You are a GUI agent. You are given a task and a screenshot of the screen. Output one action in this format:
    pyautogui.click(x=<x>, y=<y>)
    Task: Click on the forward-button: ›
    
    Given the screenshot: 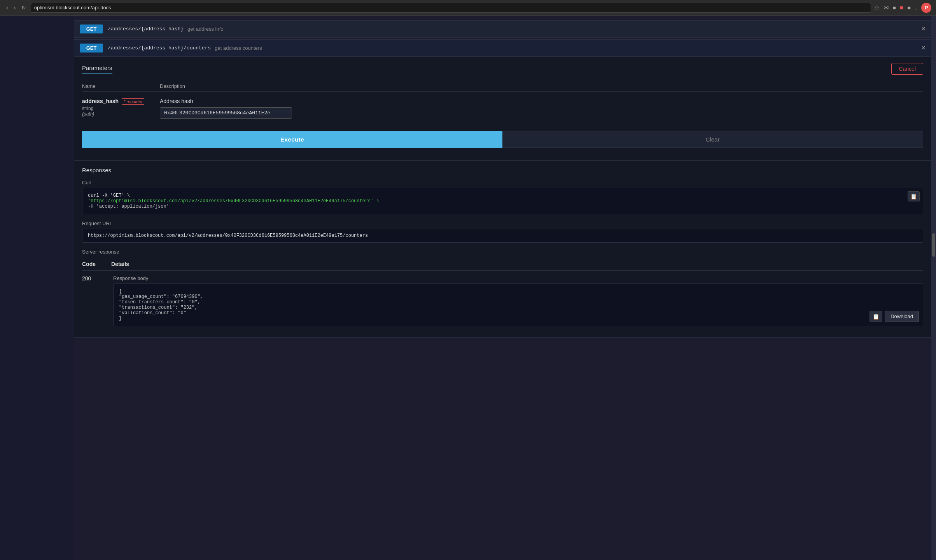 What is the action you would take?
    pyautogui.click(x=15, y=8)
    